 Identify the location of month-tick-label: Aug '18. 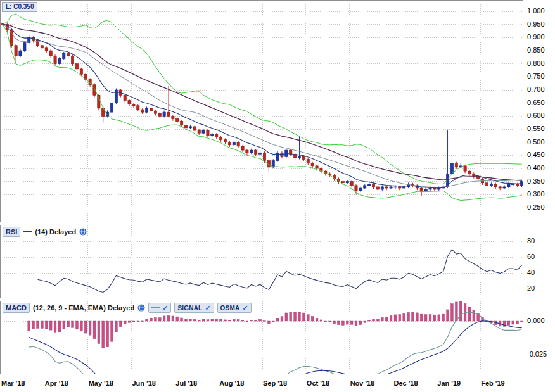
(232, 383).